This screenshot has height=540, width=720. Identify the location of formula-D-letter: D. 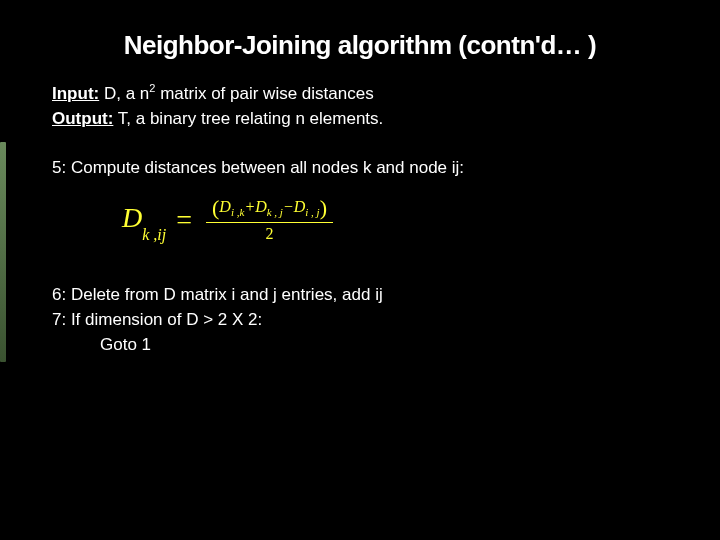
(132, 218).